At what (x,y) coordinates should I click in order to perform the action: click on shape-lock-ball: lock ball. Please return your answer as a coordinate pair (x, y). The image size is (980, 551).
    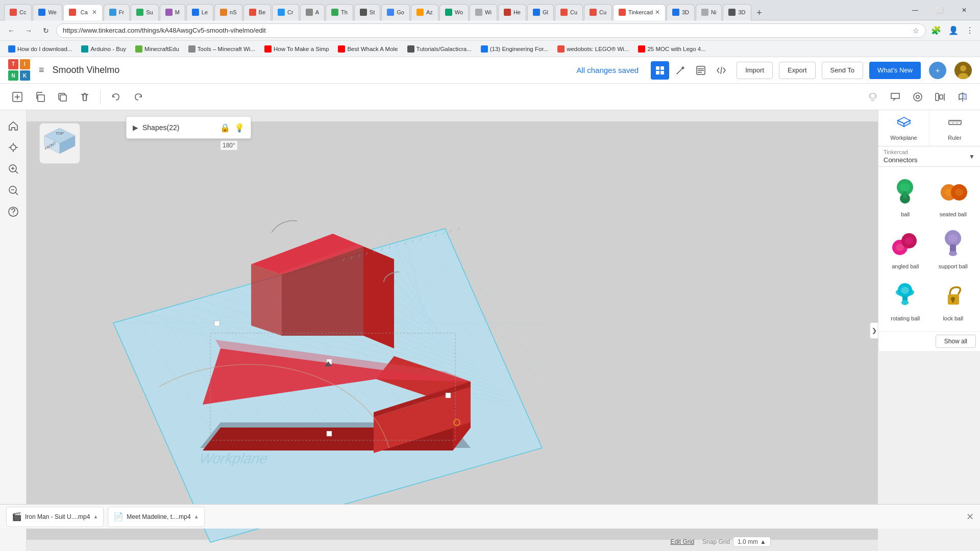
    Looking at the image, I should click on (953, 300).